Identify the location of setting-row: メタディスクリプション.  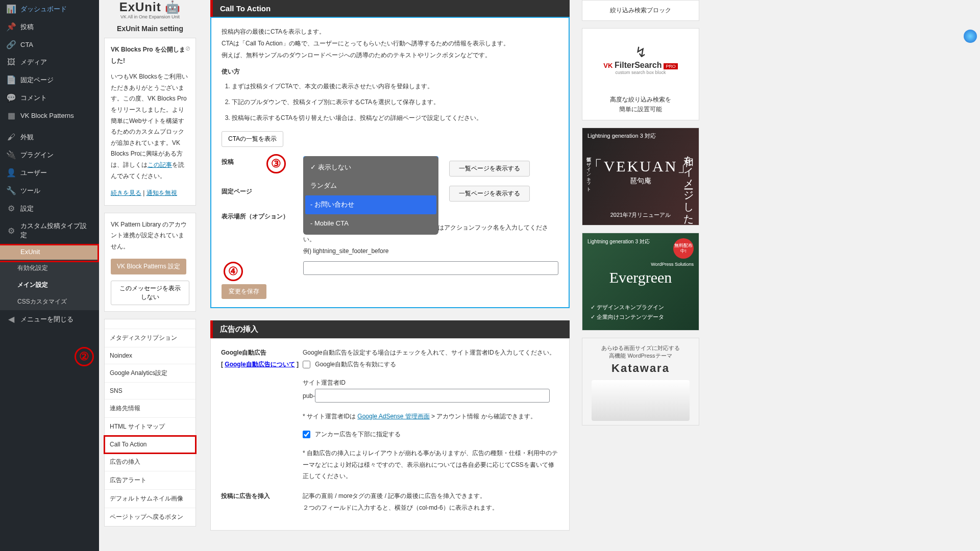
(150, 338).